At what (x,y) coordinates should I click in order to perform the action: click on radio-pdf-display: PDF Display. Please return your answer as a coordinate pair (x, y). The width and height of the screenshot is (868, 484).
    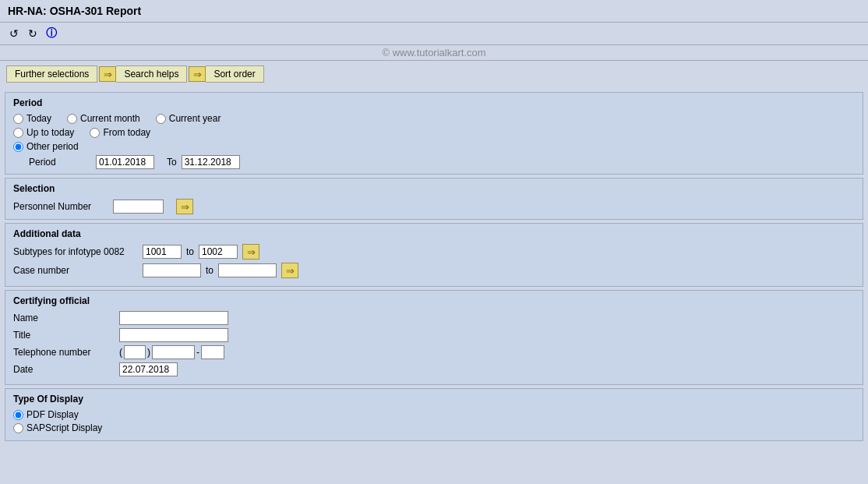
    Looking at the image, I should click on (46, 415).